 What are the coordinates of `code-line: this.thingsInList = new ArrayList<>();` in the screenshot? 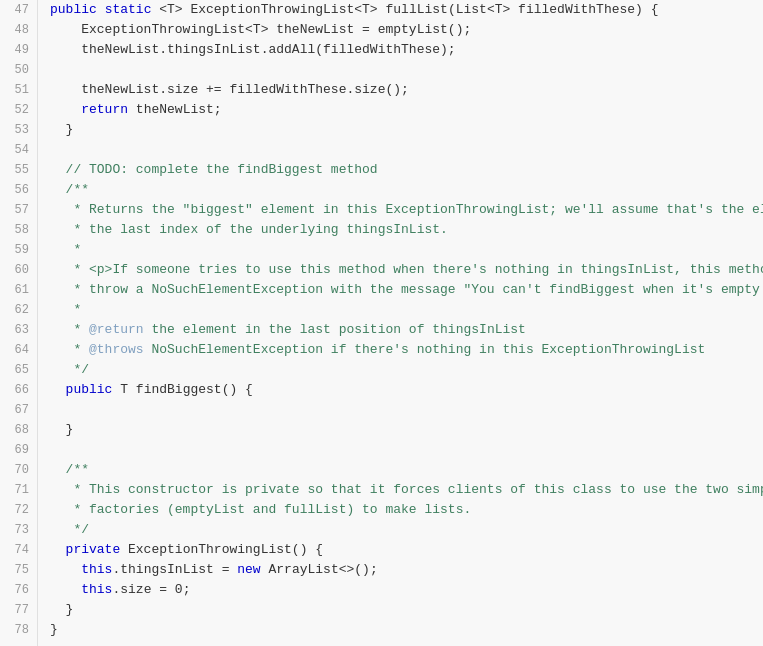 It's located at (406, 570).